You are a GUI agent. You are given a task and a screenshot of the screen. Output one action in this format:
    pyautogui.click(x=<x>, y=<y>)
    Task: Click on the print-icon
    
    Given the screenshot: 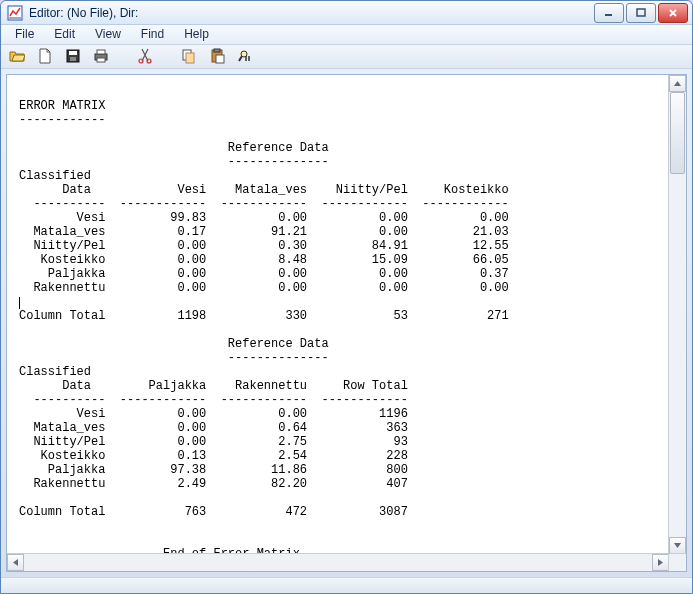 What is the action you would take?
    pyautogui.click(x=101, y=56)
    